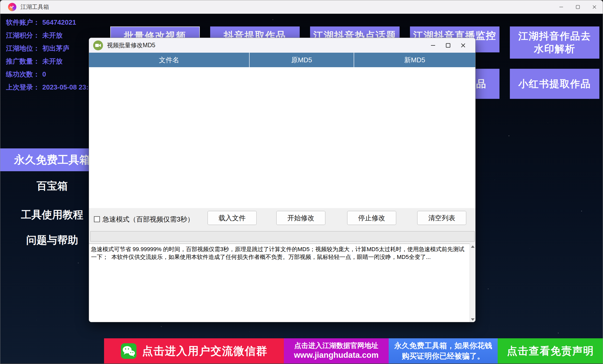  I want to click on disclaimer-link: 点击查看免责声明, so click(550, 351).